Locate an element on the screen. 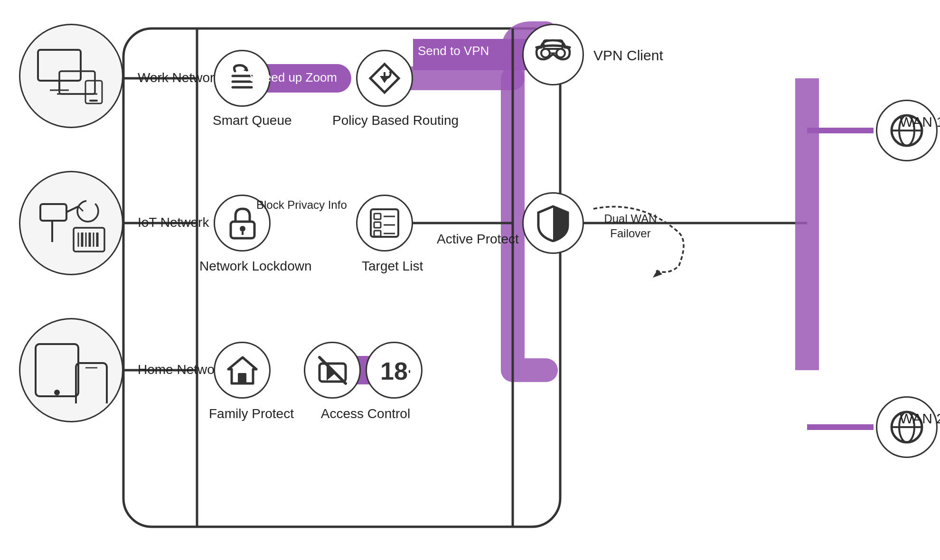 Image resolution: width=940 pixels, height=560 pixels. wan1-label: WAN 1 is located at coordinates (920, 122).